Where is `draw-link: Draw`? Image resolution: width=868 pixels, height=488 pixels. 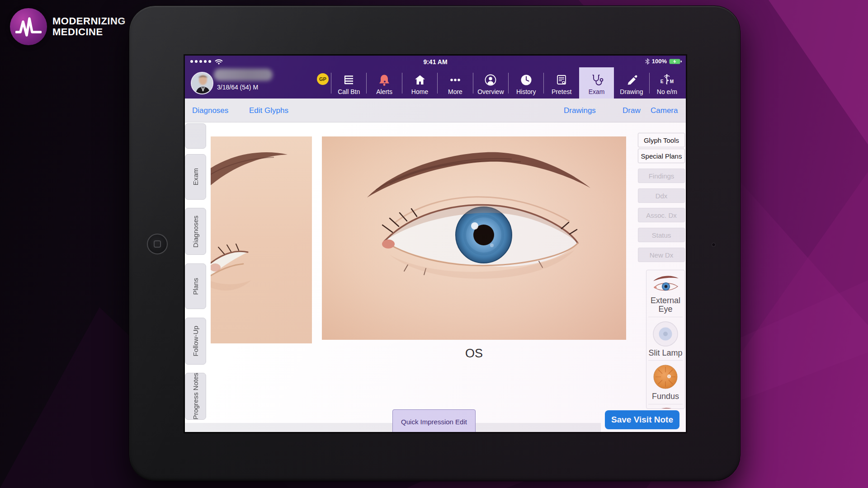 draw-link: Draw is located at coordinates (632, 111).